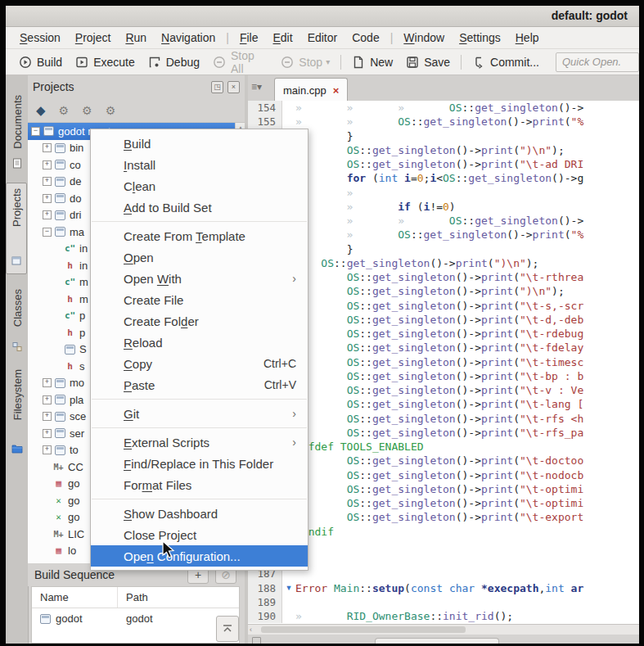 The image size is (644, 646). Describe the element at coordinates (16, 413) in the screenshot. I see `dock-tab-filesystem: Filesystem` at that location.